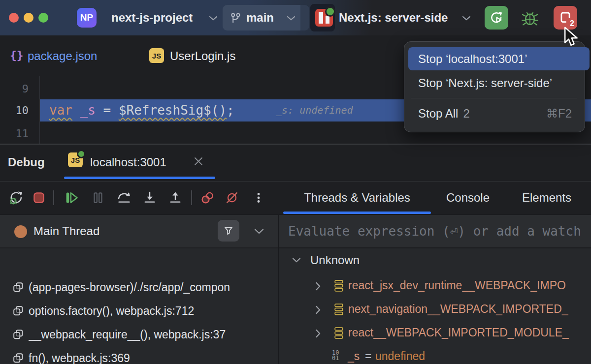 The width and height of the screenshot is (591, 364). I want to click on menu-shortcut: ⌘F2, so click(559, 114).